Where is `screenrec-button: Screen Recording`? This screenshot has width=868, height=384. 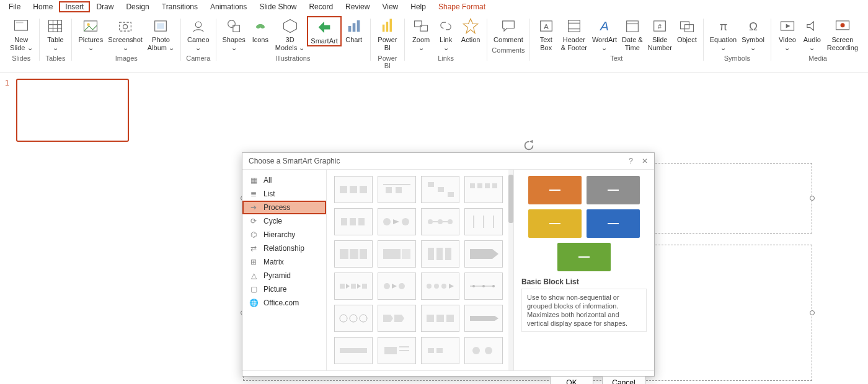
screenrec-button: Screen Recording is located at coordinates (843, 34).